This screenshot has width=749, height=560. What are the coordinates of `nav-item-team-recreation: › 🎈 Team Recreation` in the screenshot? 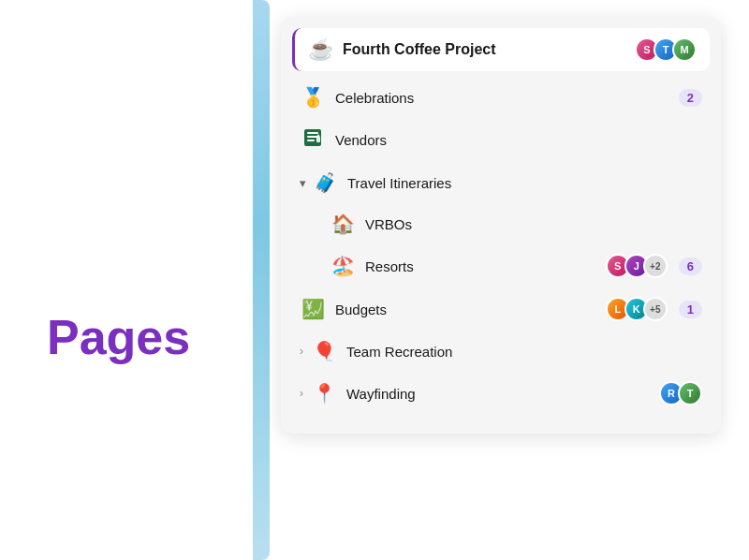 It's located at (501, 351).